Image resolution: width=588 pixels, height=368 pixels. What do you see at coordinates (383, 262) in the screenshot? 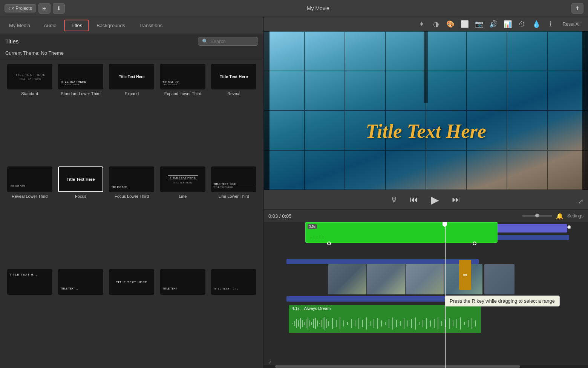
I see `blue-track-mid` at bounding box center [383, 262].